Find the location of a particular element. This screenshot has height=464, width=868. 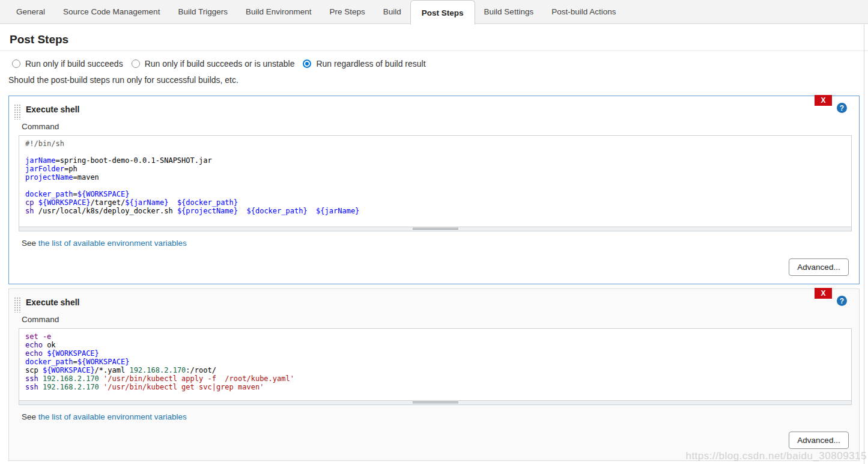

radio-run-only-if-succeeds: Run only if build succeeds is located at coordinates (67, 64).